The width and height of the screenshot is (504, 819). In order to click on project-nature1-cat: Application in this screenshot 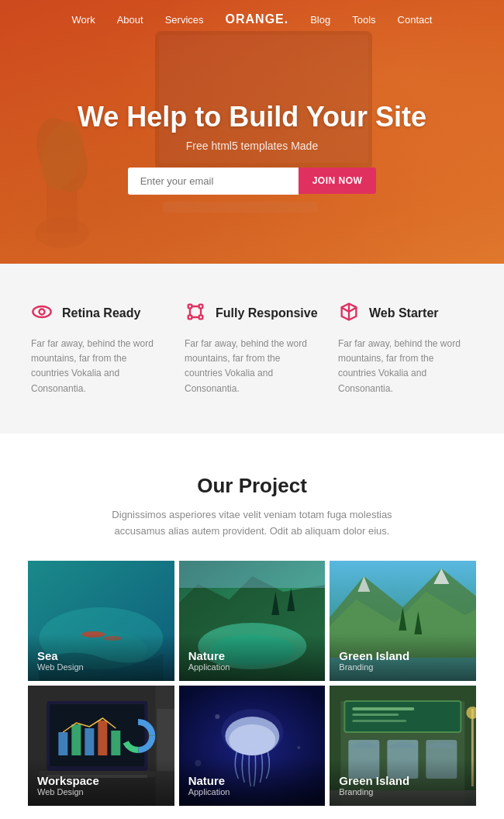, I will do `click(253, 667)`.